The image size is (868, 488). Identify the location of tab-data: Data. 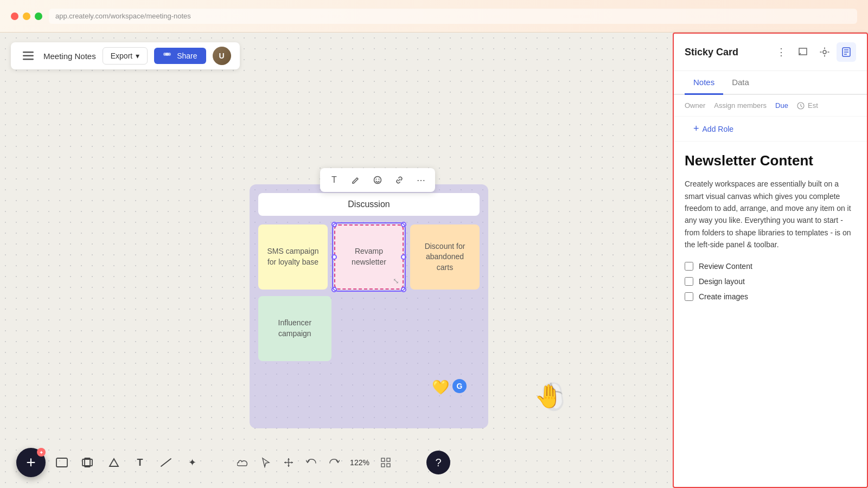
(741, 83).